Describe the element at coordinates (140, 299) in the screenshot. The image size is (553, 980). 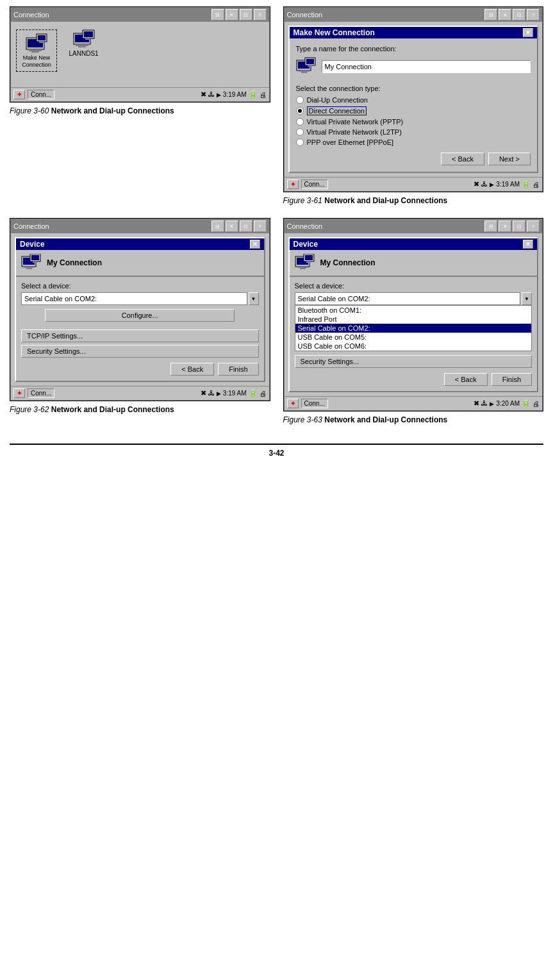
I see `fig62-device-select: Serial Cable on COM2: ▼` at that location.